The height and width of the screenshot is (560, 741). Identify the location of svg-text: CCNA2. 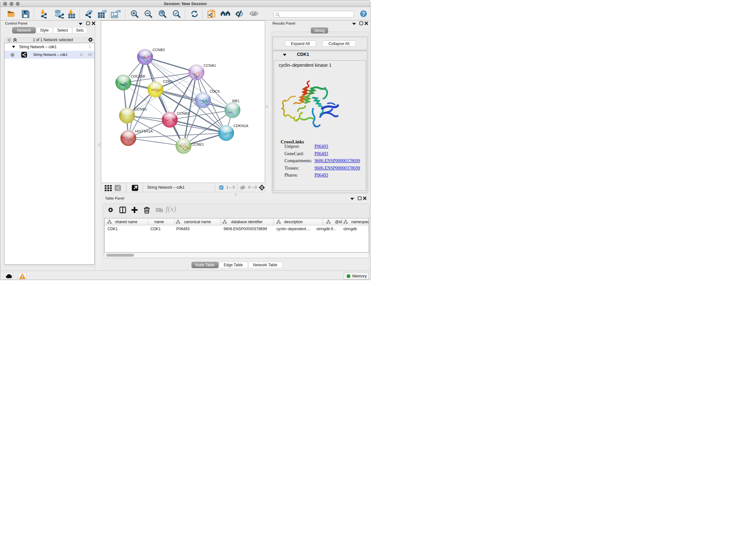
(183, 113).